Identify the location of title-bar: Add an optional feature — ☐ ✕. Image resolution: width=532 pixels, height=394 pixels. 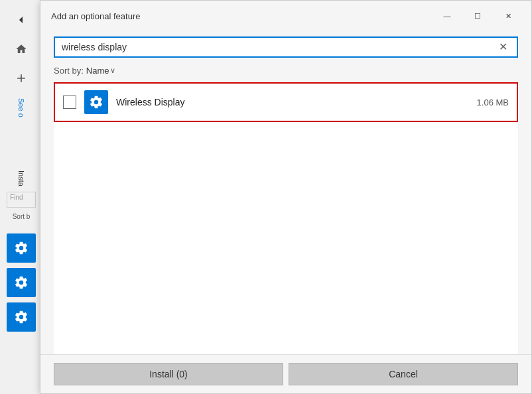
(286, 15).